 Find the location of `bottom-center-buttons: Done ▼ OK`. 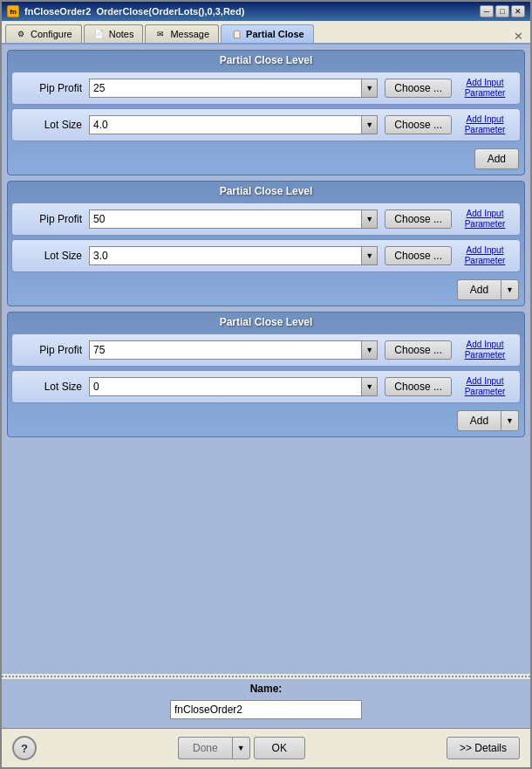

bottom-center-buttons: Done ▼ OK is located at coordinates (242, 748).